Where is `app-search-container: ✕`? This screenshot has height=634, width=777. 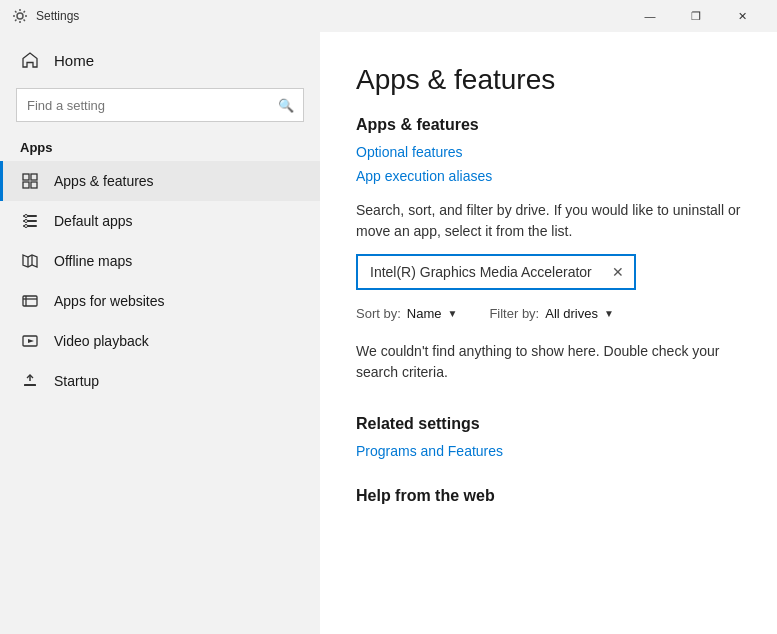 app-search-container: ✕ is located at coordinates (496, 272).